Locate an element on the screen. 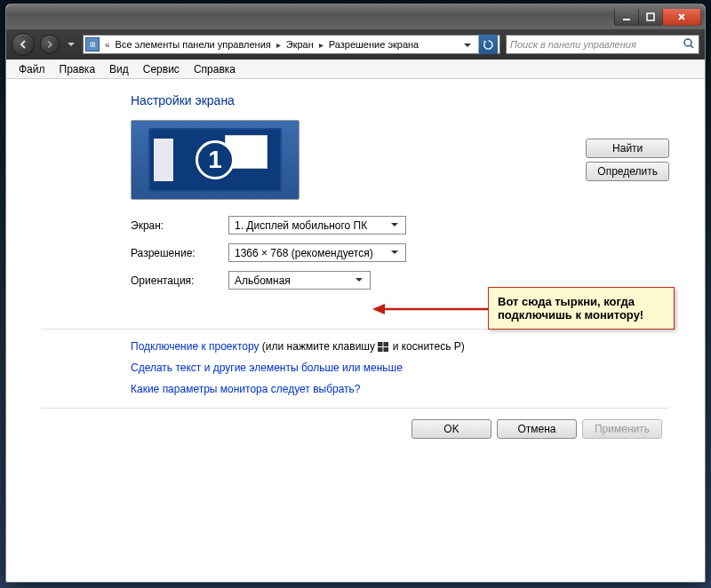 The width and height of the screenshot is (711, 588). menu-edit: Правка is located at coordinates (78, 69).